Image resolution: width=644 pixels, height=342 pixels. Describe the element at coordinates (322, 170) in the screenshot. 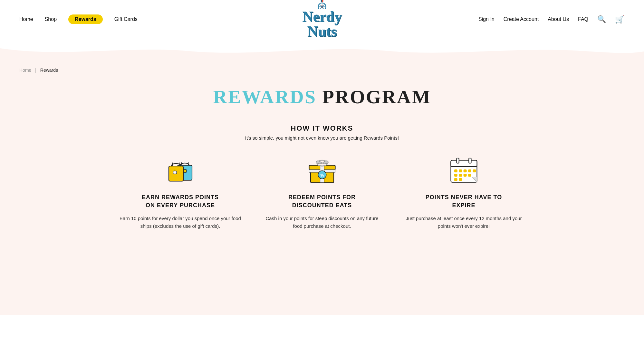

I see `gift-box-icon: %` at that location.